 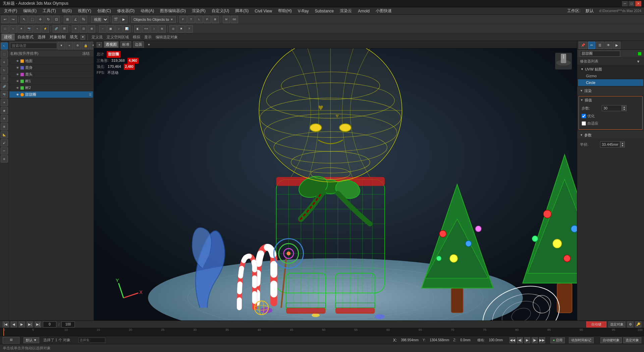 What do you see at coordinates (126, 44) in the screenshot?
I see `viewport-standard-label: 标准` at bounding box center [126, 44].